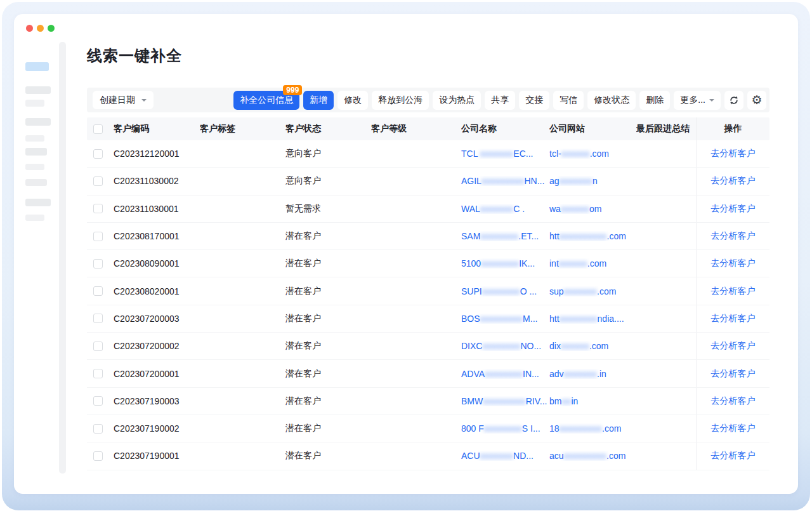  Describe the element at coordinates (534, 100) in the screenshot. I see `toolbar-button: 交接` at that location.